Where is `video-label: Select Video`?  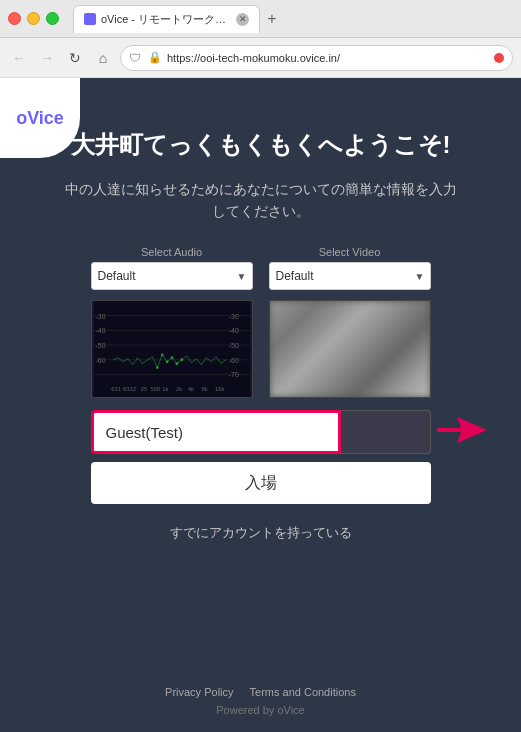 video-label: Select Video is located at coordinates (350, 252).